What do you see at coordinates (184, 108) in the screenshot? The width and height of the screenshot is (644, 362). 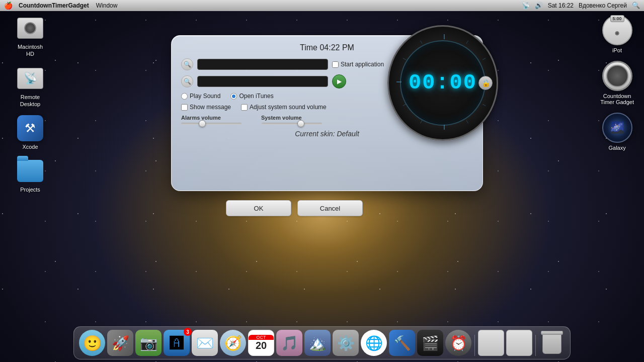 I see `show-message-checkbox` at bounding box center [184, 108].